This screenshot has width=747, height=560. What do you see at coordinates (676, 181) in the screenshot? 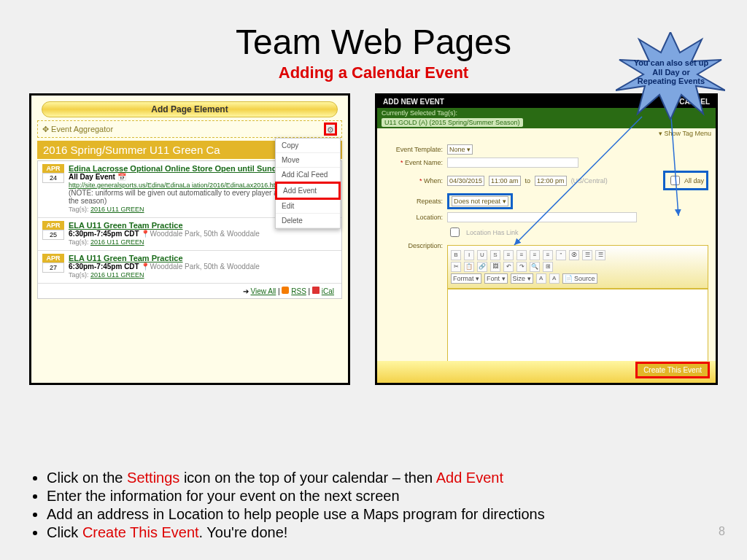
I see `all-day-checkbox` at bounding box center [676, 181].